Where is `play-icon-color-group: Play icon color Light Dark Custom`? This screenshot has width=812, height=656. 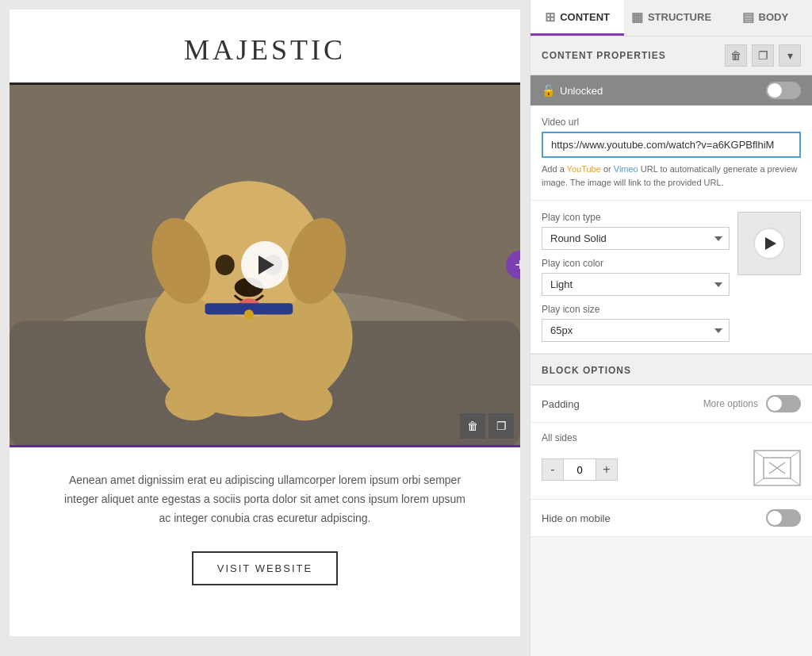 play-icon-color-group: Play icon color Light Dark Custom is located at coordinates (636, 277).